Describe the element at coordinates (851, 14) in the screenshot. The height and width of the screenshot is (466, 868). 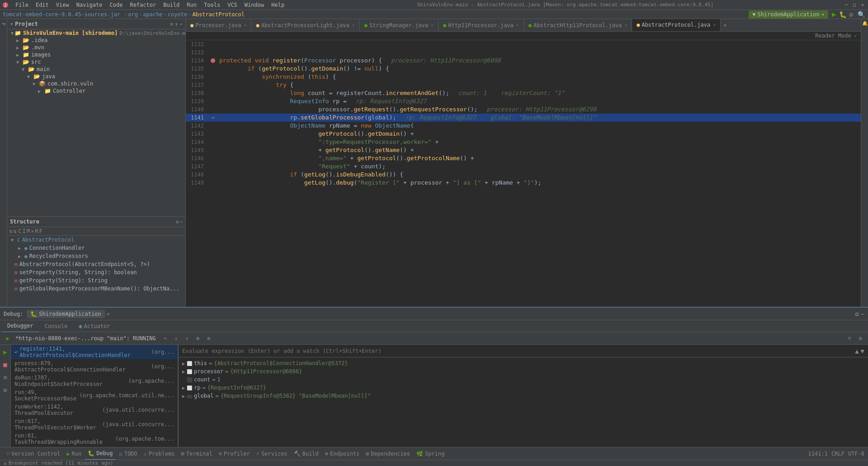
I see `settings-icon: ⚙` at that location.